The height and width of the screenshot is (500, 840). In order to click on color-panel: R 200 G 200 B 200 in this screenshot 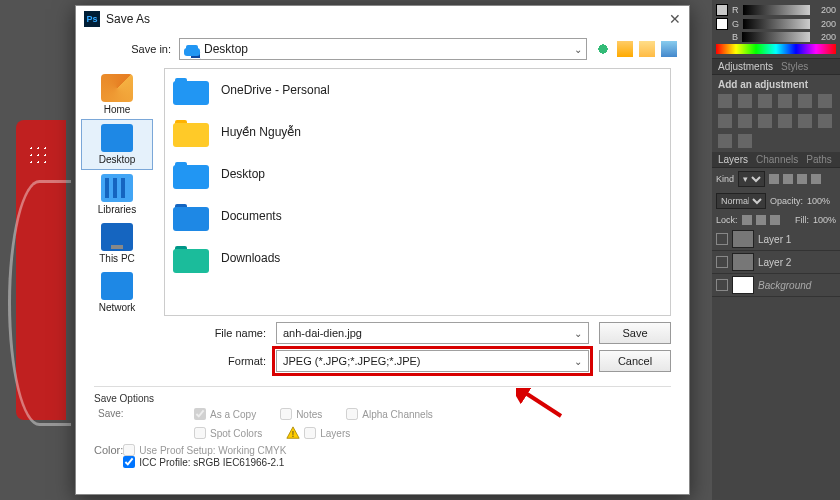, I will do `click(776, 30)`.